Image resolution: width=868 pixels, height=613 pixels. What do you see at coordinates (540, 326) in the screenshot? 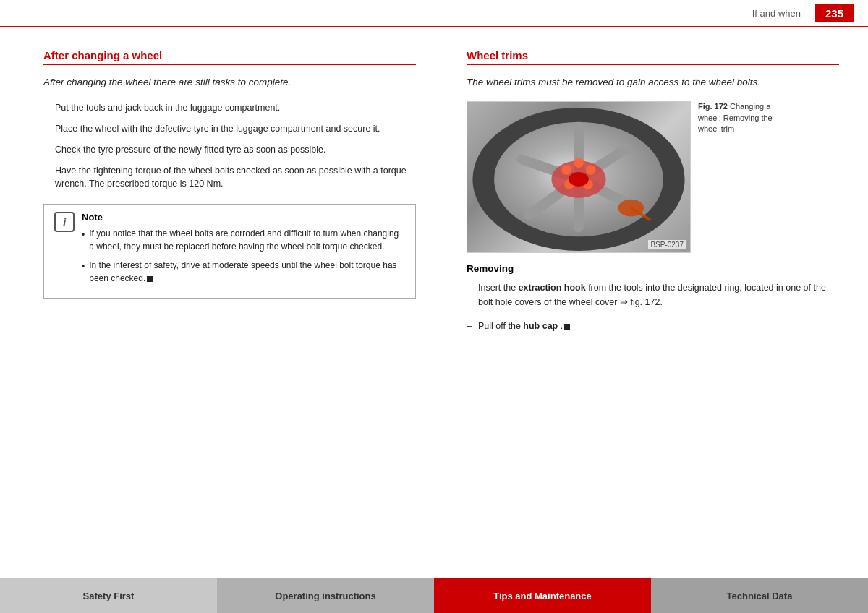
I see `step-bold: hub cap` at bounding box center [540, 326].